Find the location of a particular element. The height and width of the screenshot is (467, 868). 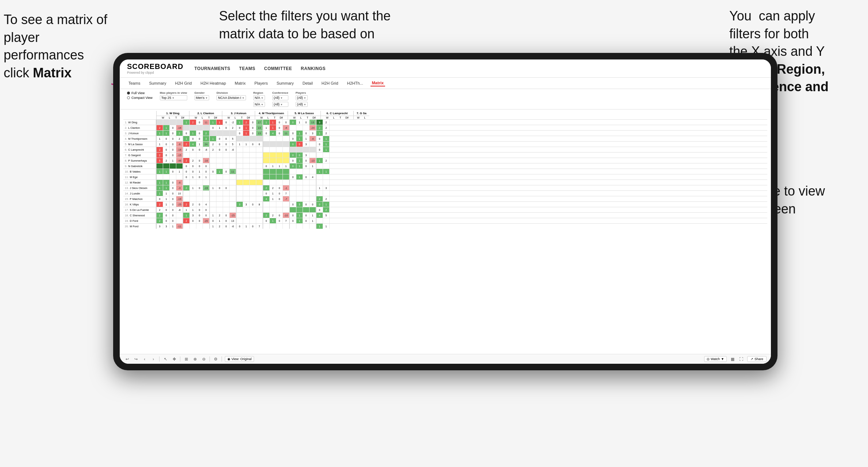

nav-committee: COMMITTEE is located at coordinates (278, 69).